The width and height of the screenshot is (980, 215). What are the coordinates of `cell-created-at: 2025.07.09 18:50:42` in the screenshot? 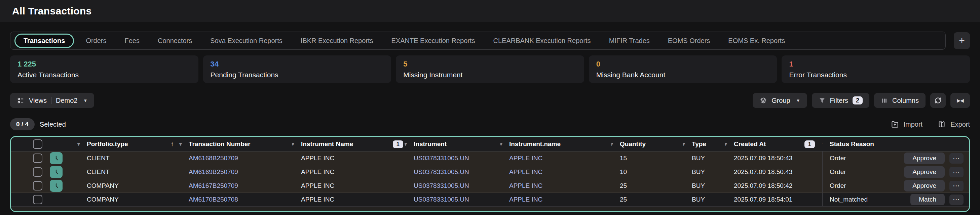 It's located at (773, 186).